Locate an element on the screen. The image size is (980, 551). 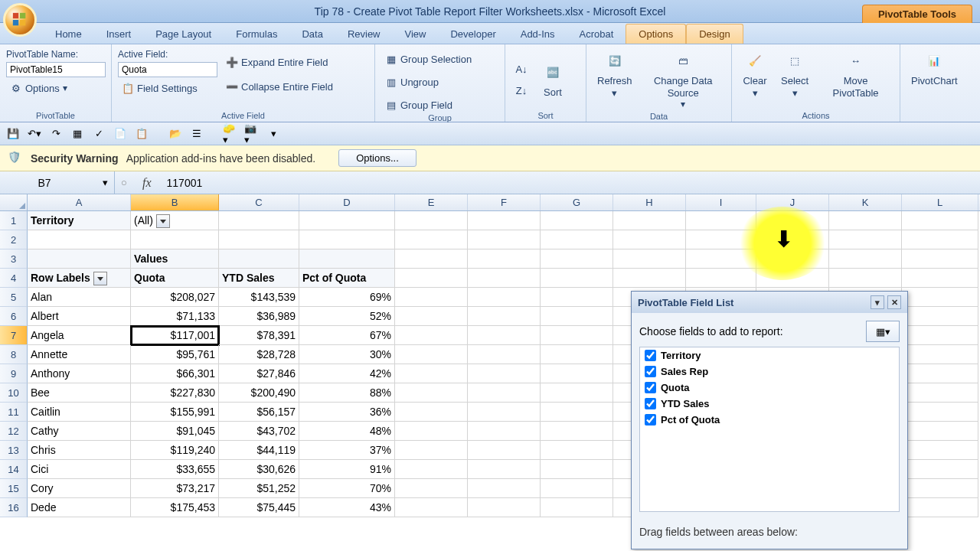
cell: Territory is located at coordinates (80, 220).